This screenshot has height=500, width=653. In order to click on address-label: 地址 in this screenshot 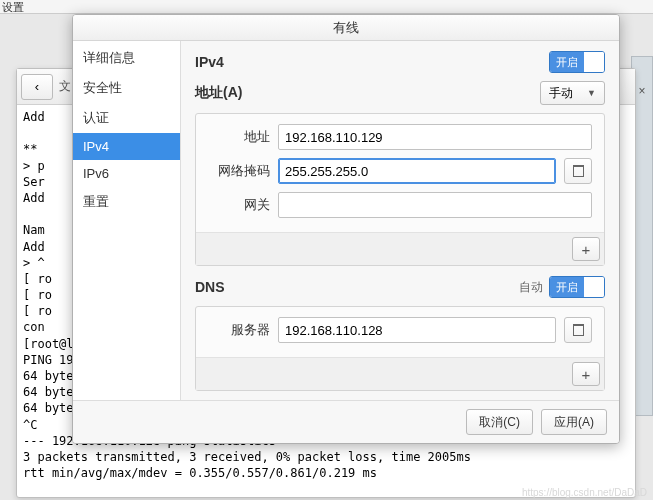, I will do `click(239, 137)`.